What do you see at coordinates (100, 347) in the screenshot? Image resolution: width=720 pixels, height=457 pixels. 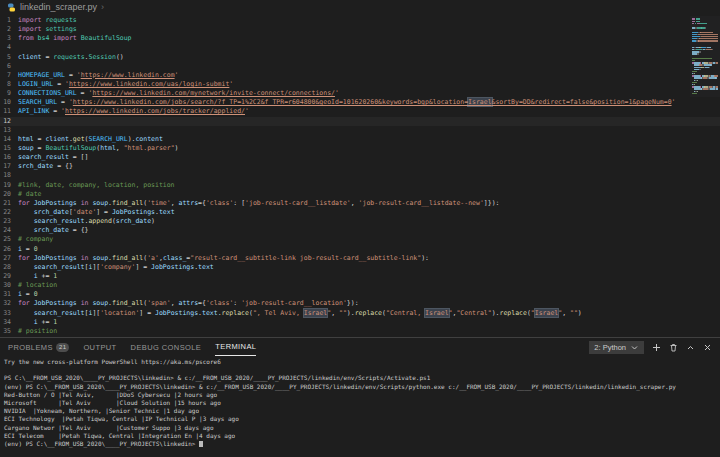 I see `panel-tab-output: OUTPUT` at bounding box center [100, 347].